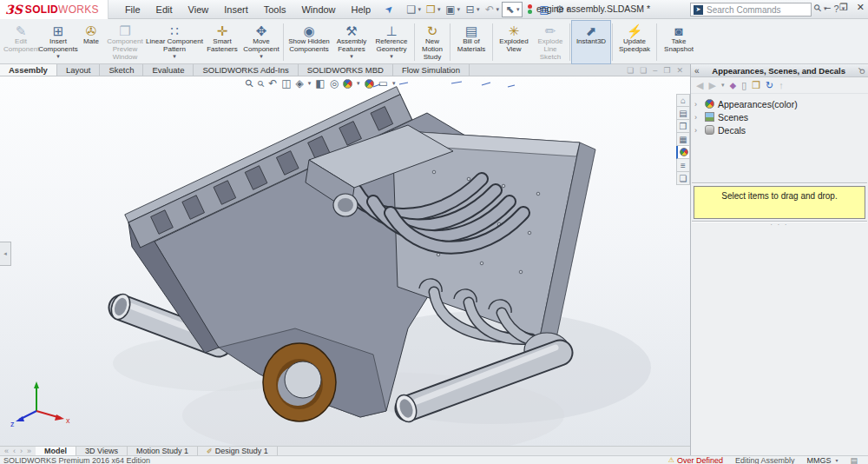  What do you see at coordinates (529, 9) in the screenshot?
I see `selection-filter-button` at bounding box center [529, 9].